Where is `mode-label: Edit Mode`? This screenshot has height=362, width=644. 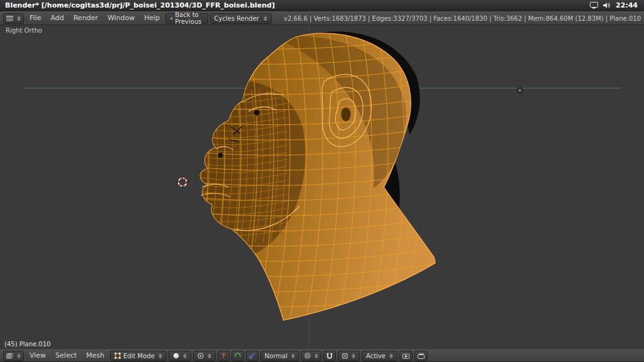 mode-label: Edit Mode is located at coordinates (139, 356).